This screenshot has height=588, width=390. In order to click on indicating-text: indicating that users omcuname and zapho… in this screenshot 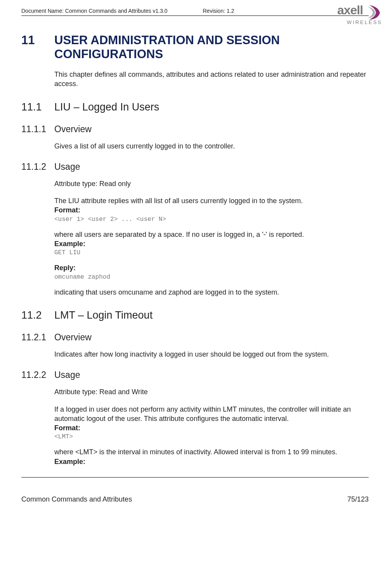, I will do `click(195, 292)`.